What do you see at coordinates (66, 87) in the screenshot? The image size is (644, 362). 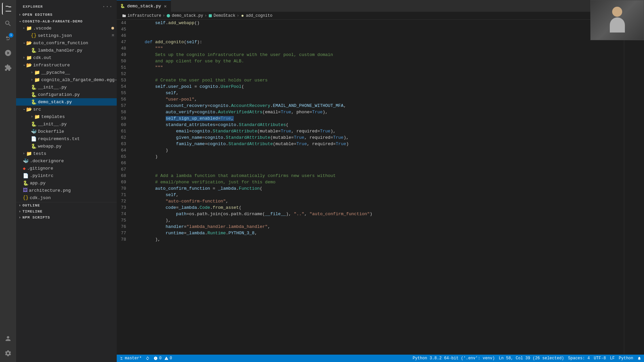 I see `tree-item-init-py: 🐍 __init__.py` at bounding box center [66, 87].